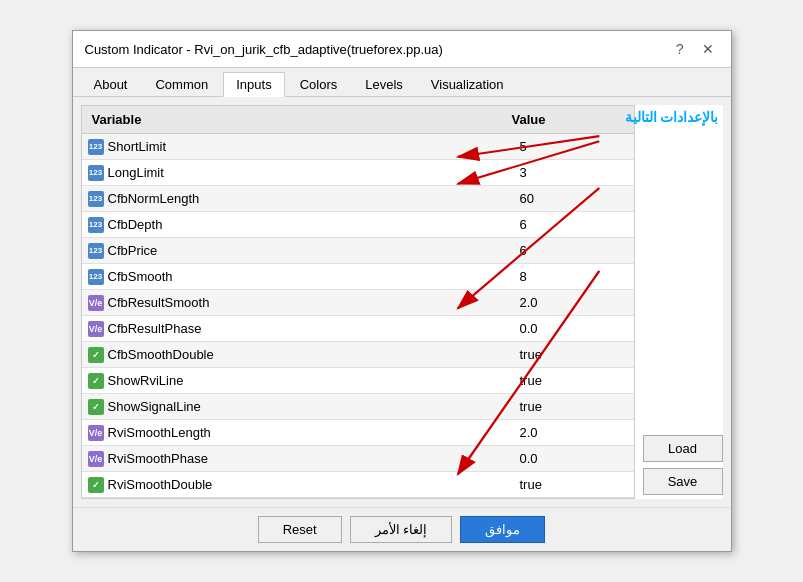  Describe the element at coordinates (160, 484) in the screenshot. I see `variable-name: RviSmoothDouble` at that location.